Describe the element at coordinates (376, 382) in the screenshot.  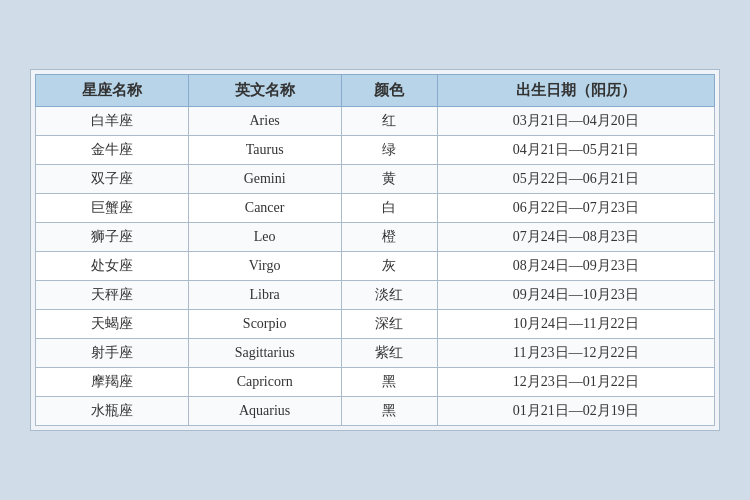
I see `table-row: 摩羯座Capricorn黑12月23日—01月22日` at that location.